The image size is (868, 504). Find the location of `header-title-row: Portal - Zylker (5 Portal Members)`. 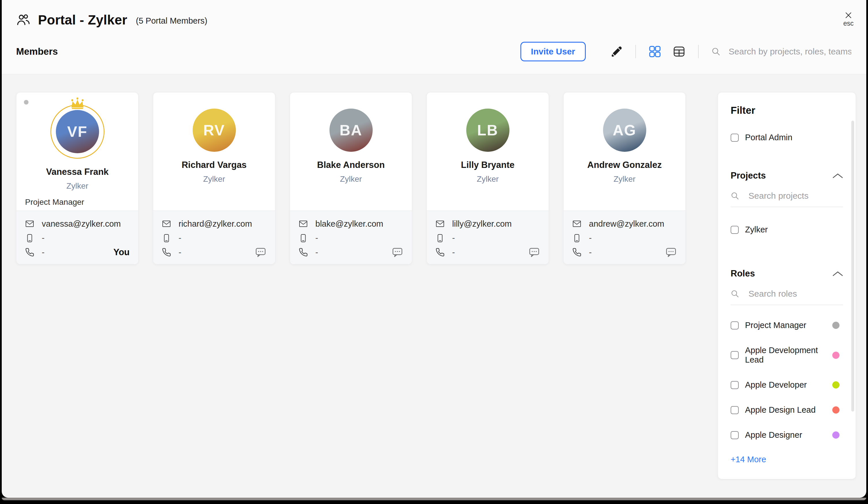

header-title-row: Portal - Zylker (5 Portal Members) is located at coordinates (434, 20).